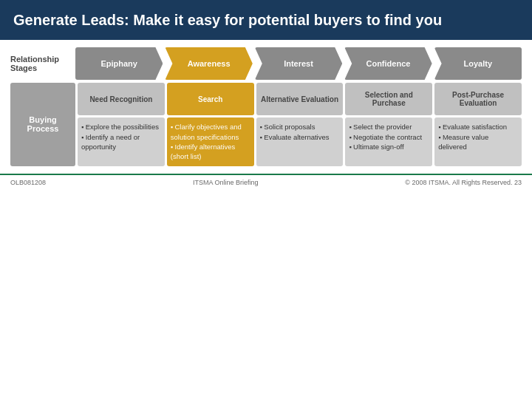 This screenshot has height=399, width=532. What do you see at coordinates (121, 142) in the screenshot?
I see `col-epiphany-body: Explore the possibilities Identify a nee…` at bounding box center [121, 142].